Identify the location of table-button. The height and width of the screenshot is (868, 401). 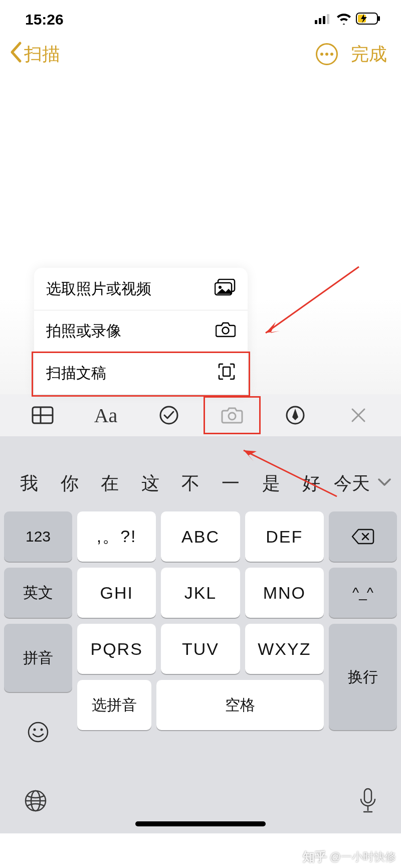
(43, 415).